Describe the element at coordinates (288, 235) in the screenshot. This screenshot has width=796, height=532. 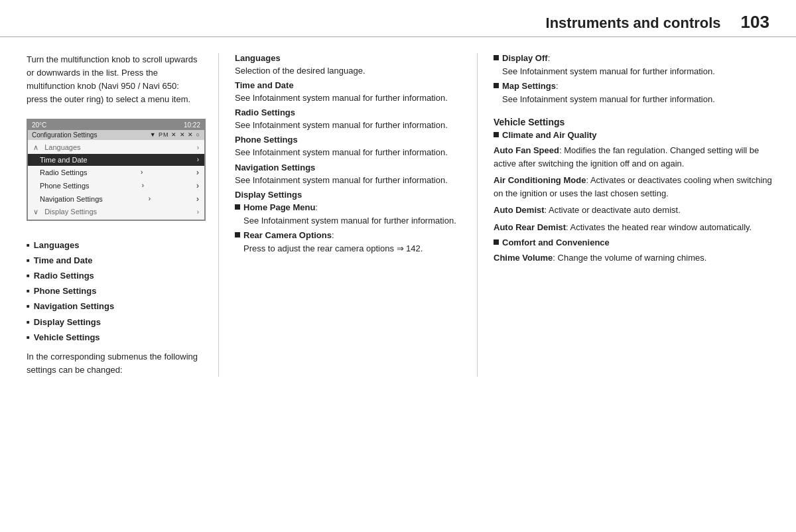
I see `rear-camera-label: Rear Camera Options` at that location.